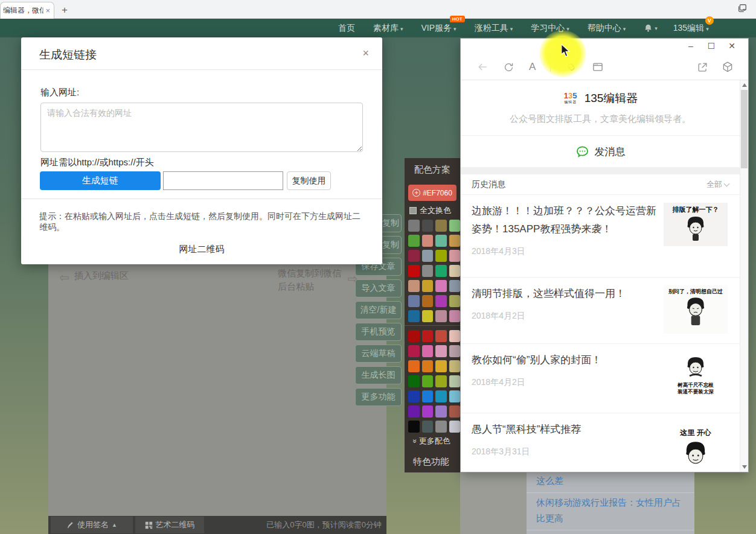 The image size is (756, 534). What do you see at coordinates (717, 185) in the screenshot?
I see `history-filter-dropdown: 全部` at bounding box center [717, 185].